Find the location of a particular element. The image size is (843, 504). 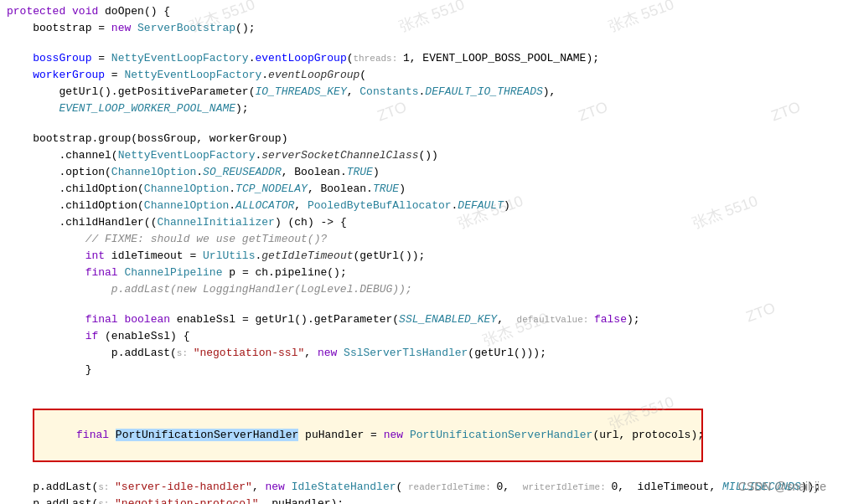

code-line-13: // FIXME: should we use getTimeout()? is located at coordinates (422, 239).